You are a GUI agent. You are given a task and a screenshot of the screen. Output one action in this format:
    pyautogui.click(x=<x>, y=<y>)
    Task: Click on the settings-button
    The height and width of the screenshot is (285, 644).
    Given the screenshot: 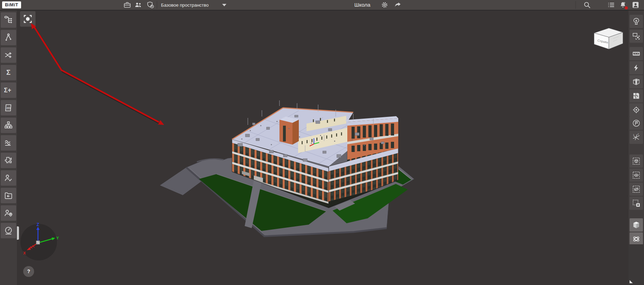 What is the action you would take?
    pyautogui.click(x=385, y=5)
    